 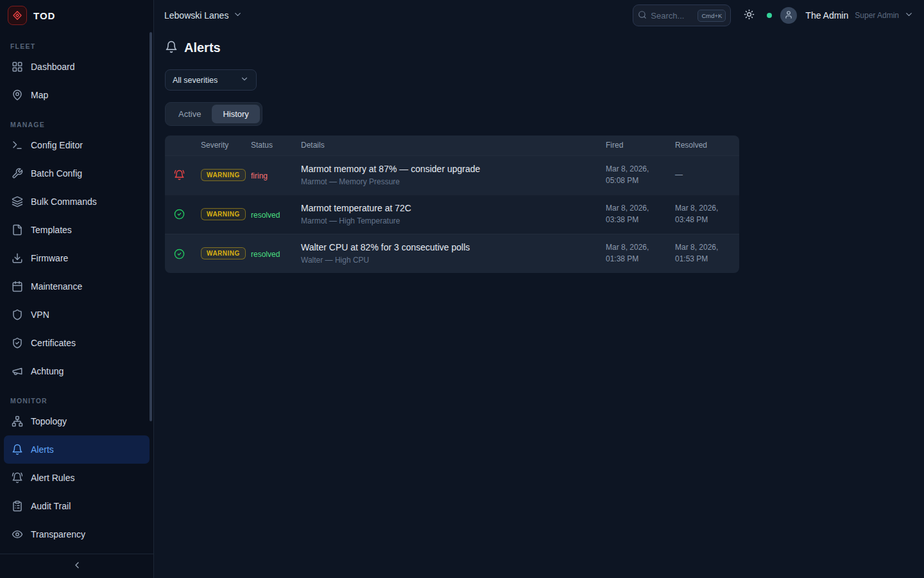 What do you see at coordinates (51, 506) in the screenshot?
I see `sidebar-item-label: Audit Trail` at bounding box center [51, 506].